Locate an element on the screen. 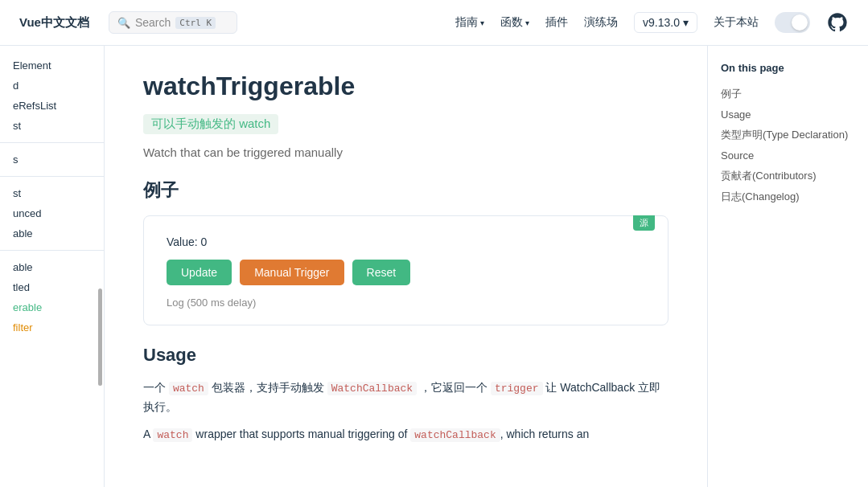 This screenshot has width=868, height=487. toc-item-changelog: 日志(Changelog) is located at coordinates (788, 197).